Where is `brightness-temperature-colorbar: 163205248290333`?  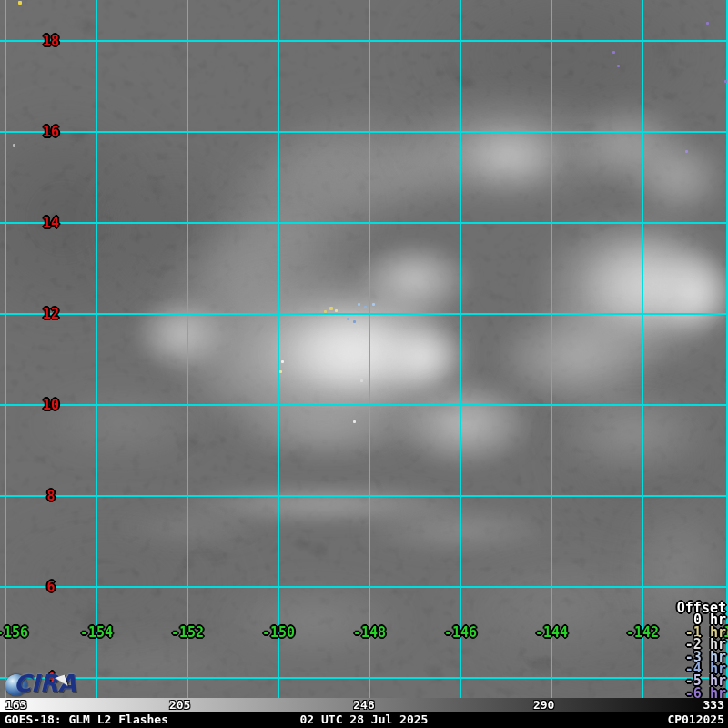 brightness-temperature-colorbar: 163205248290333 is located at coordinates (364, 704).